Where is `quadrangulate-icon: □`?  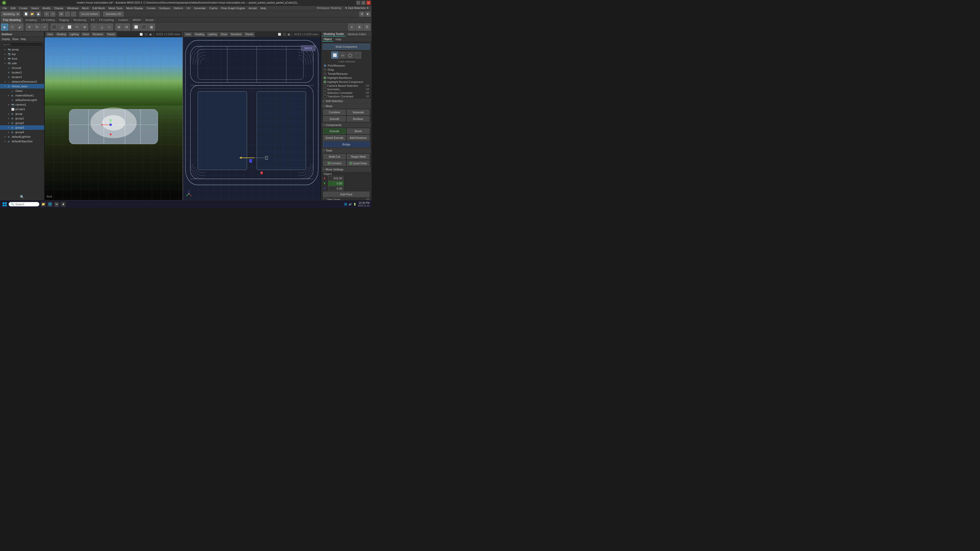
quadrangulate-icon: □ is located at coordinates (110, 27).